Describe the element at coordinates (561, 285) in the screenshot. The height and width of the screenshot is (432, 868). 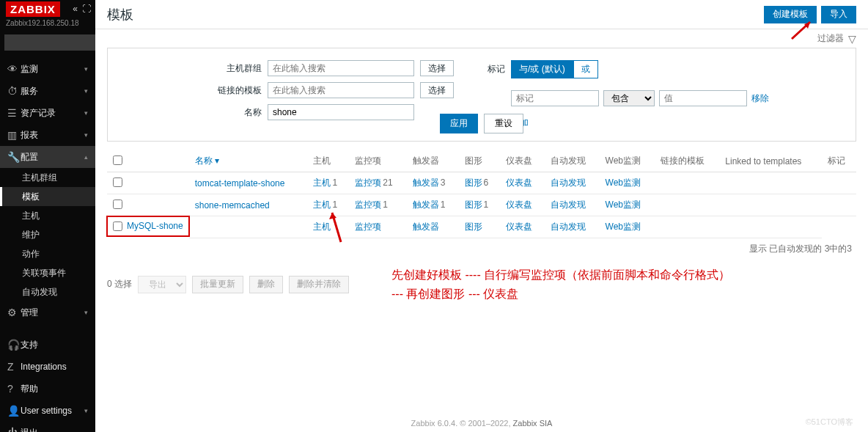
I see `annotation: 先创建好模板 ---- 自行编写监控项（依据前面脚本和命令行格式） --- 再创…` at that location.